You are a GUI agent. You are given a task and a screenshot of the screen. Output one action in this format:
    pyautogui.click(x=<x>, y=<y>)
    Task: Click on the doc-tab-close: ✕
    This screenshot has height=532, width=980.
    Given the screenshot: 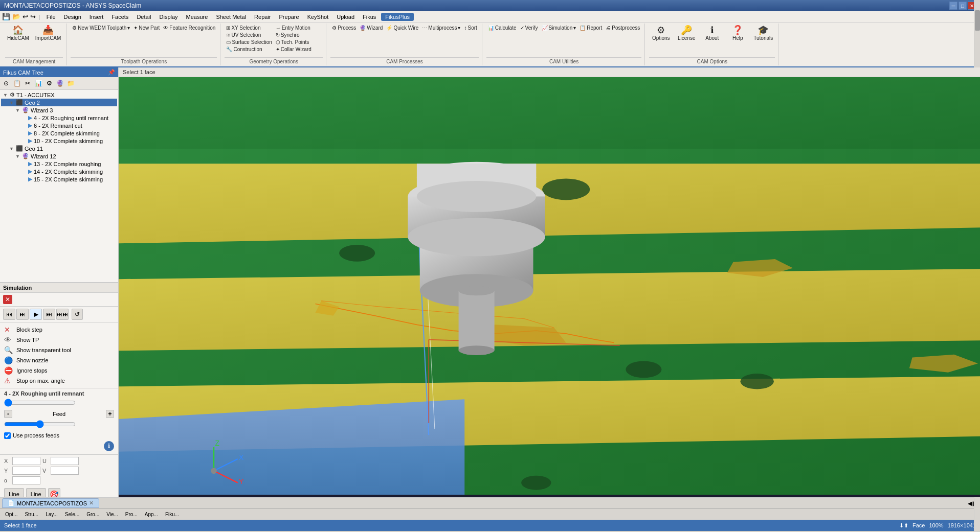 What is the action you would take?
    pyautogui.click(x=91, y=503)
    